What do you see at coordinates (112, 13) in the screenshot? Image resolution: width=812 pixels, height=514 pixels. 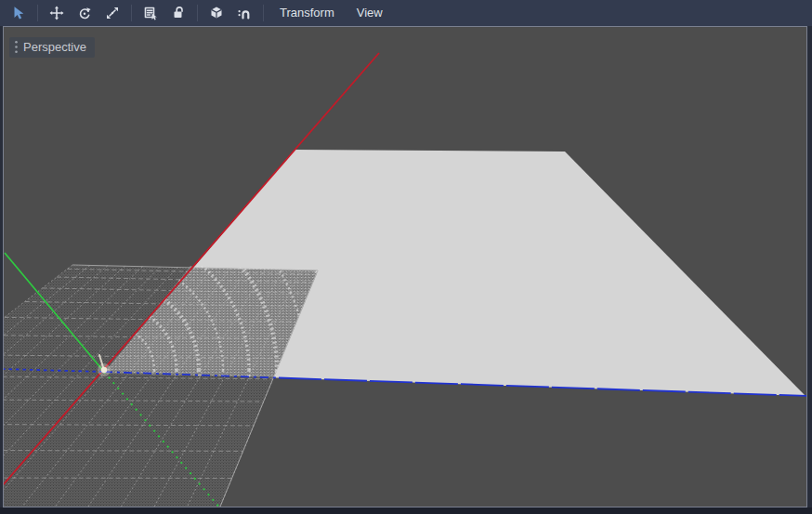 I see `scale-arrows-icon` at bounding box center [112, 13].